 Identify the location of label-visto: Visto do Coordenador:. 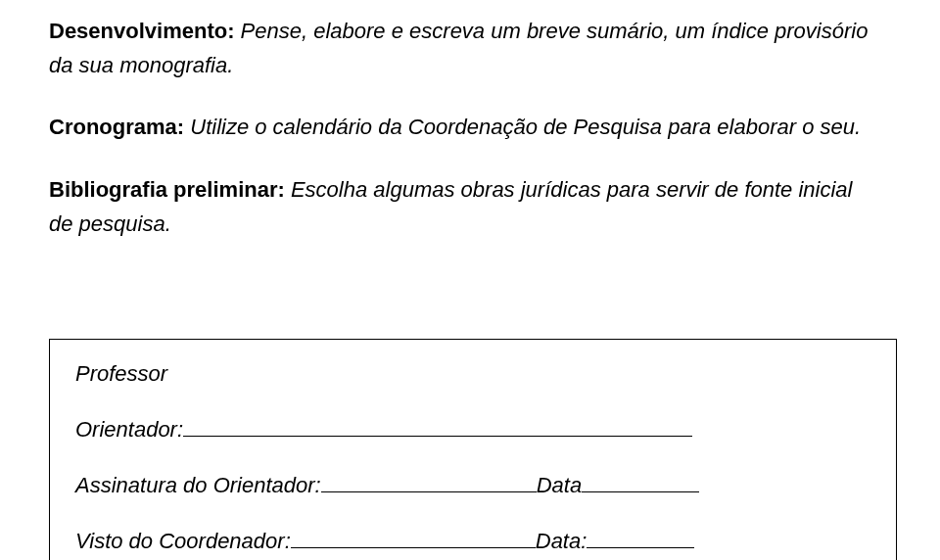
(183, 540).